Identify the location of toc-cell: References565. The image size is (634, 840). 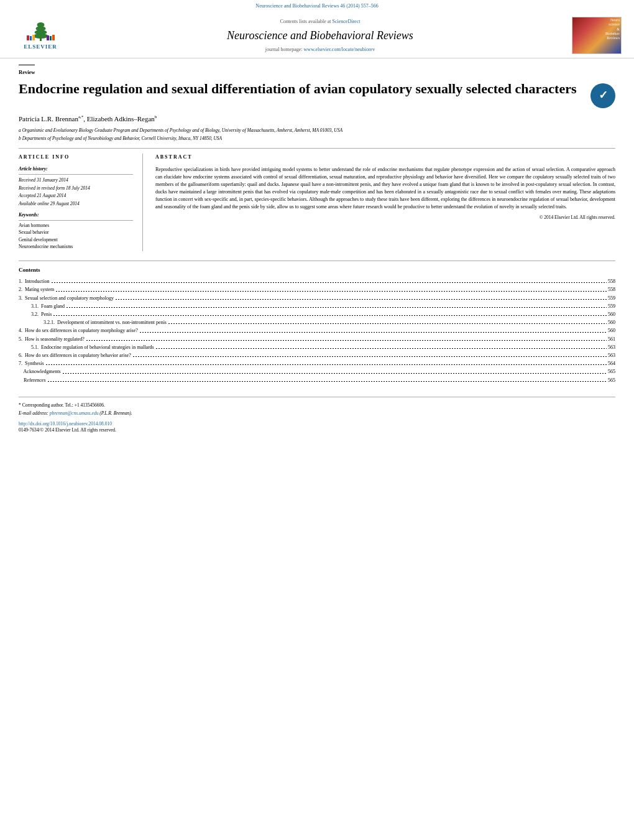
(317, 381).